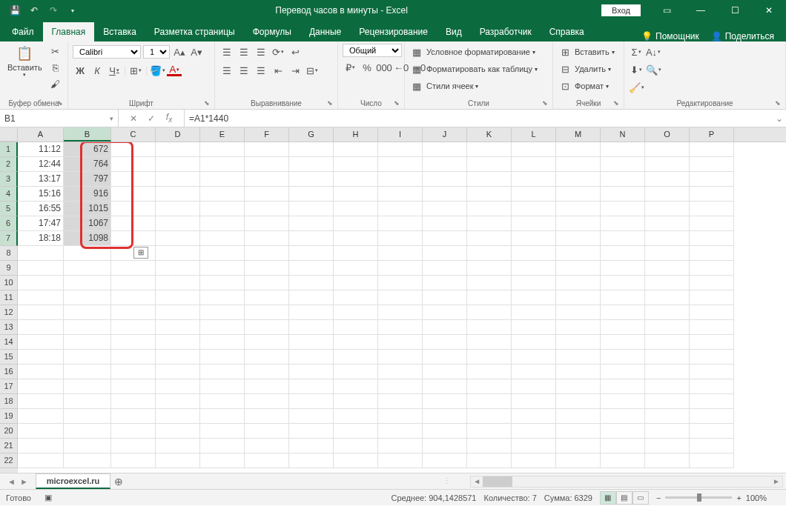  I want to click on tab-view: Вид, so click(454, 32).